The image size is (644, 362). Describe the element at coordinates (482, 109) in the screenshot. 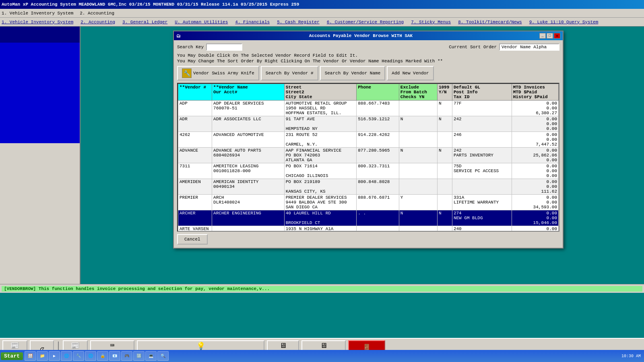

I see `cell-gl: 77F` at that location.